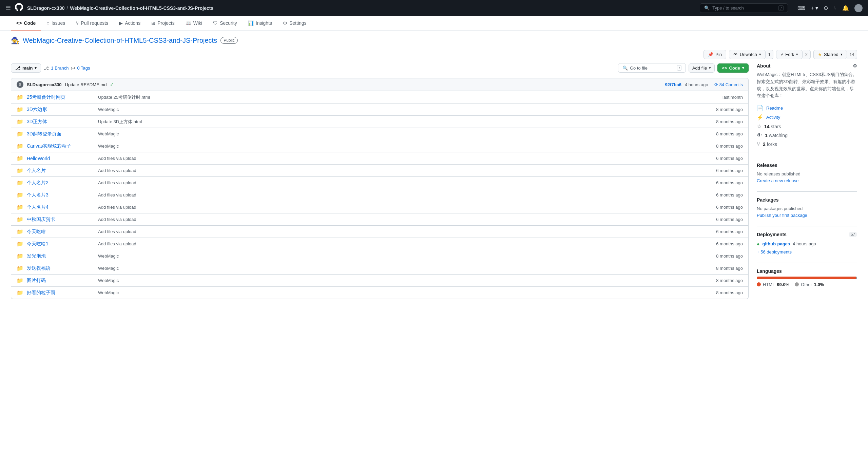 The image size is (868, 451). Describe the element at coordinates (120, 40) in the screenshot. I see `repo-title: WebMagic-Creative-Collection-of-HTML5-CS…` at that location.